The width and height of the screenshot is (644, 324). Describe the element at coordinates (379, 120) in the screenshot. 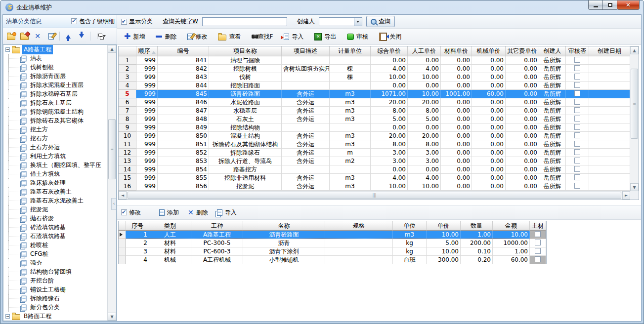

I see `table-row: 8999848石灰土含外运m35.005.000.000.000.00岳所辉` at that location.